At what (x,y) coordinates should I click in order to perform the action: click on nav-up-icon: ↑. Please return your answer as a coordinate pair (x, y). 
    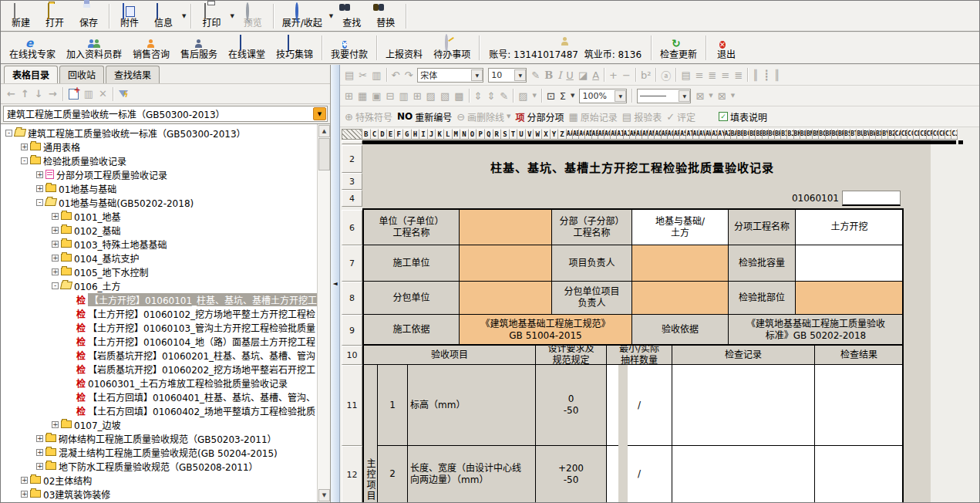
    Looking at the image, I should click on (25, 94).